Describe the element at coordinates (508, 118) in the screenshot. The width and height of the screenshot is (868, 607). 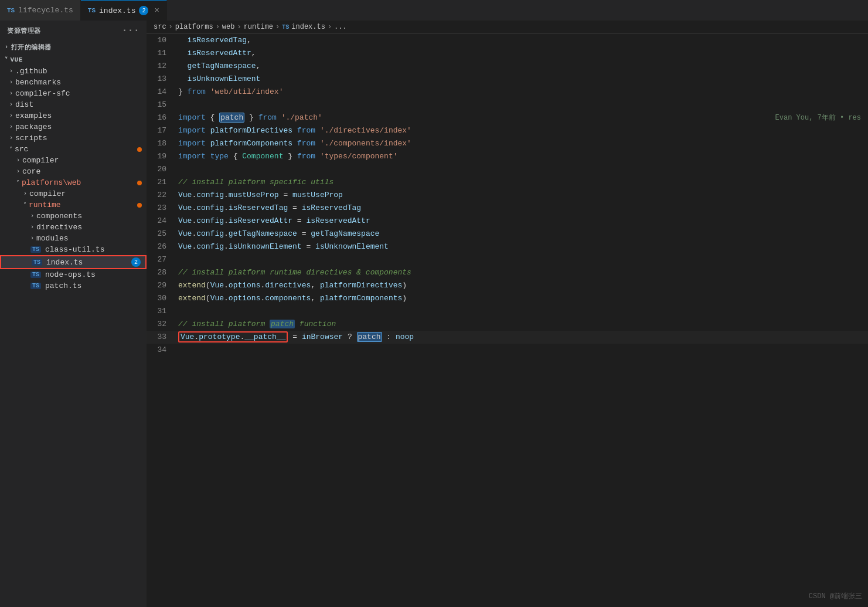
I see `code-line-16: 16 import { patch } from './patch' Evan …` at that location.